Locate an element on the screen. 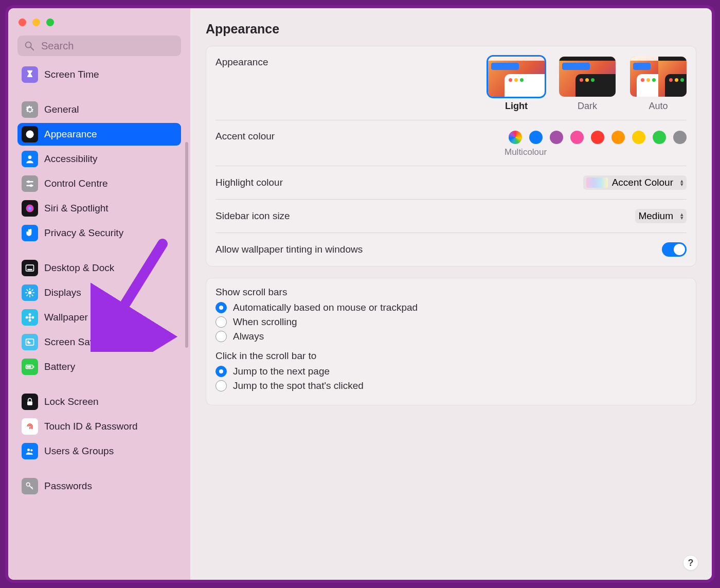 This screenshot has width=720, height=588. close-window-button is located at coordinates (23, 23).